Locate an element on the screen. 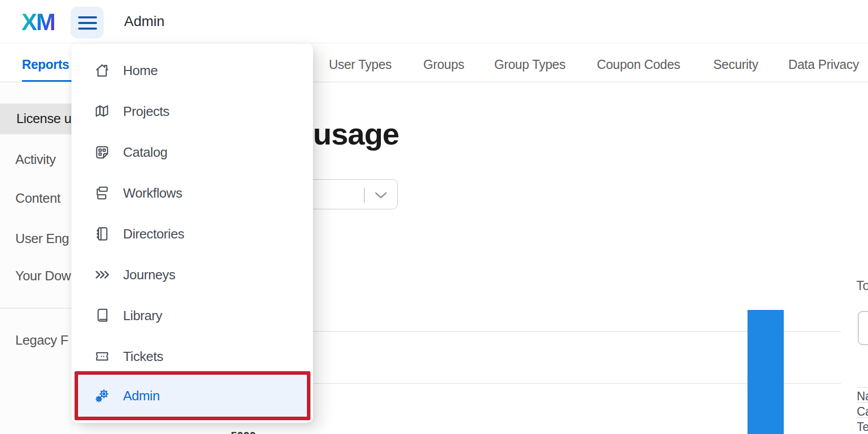 The image size is (868, 434). menu-item-label: Tickets is located at coordinates (143, 356).